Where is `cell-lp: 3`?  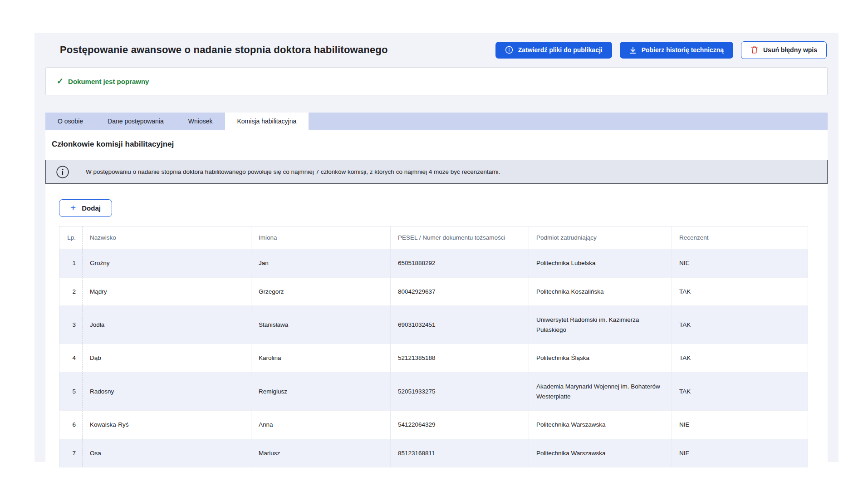 cell-lp: 3 is located at coordinates (71, 325).